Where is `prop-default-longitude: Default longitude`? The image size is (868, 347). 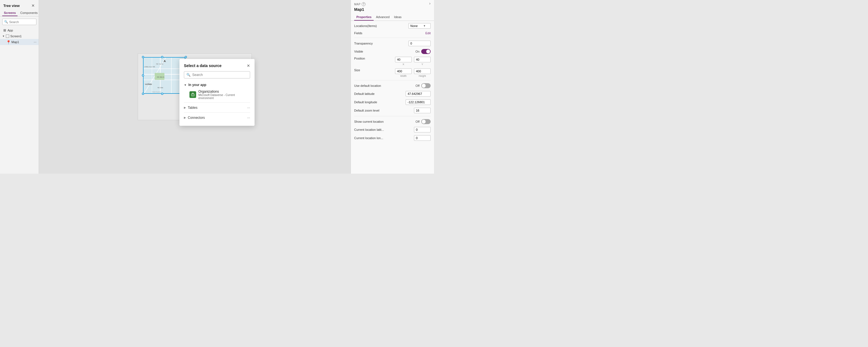 prop-default-longitude: Default longitude is located at coordinates (392, 102).